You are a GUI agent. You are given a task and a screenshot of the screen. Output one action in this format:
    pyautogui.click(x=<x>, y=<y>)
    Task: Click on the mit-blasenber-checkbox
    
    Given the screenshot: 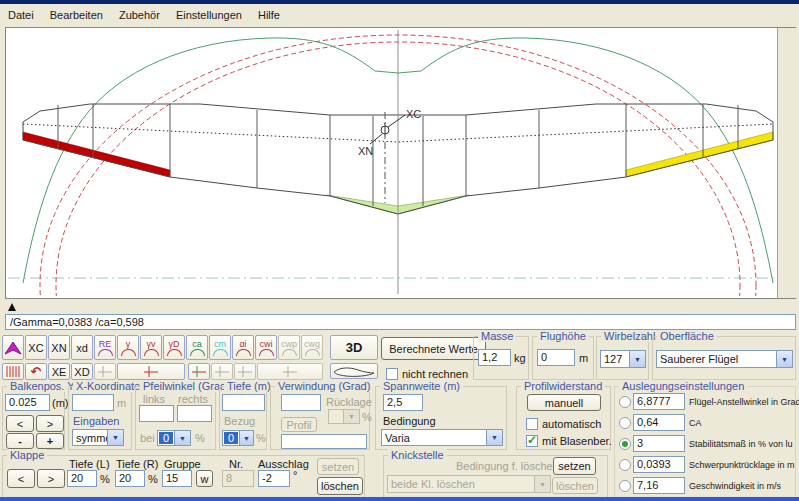 What is the action you would take?
    pyautogui.click(x=532, y=441)
    